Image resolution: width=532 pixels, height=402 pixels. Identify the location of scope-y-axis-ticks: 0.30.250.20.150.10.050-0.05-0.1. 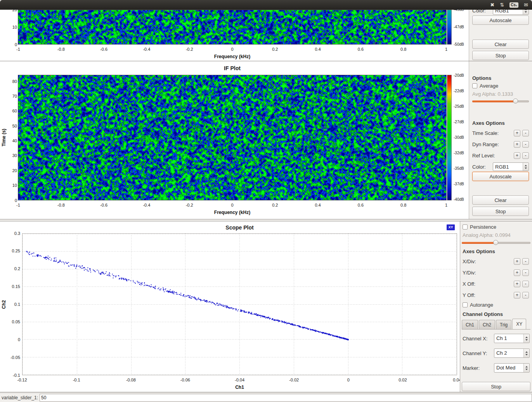
(15, 304).